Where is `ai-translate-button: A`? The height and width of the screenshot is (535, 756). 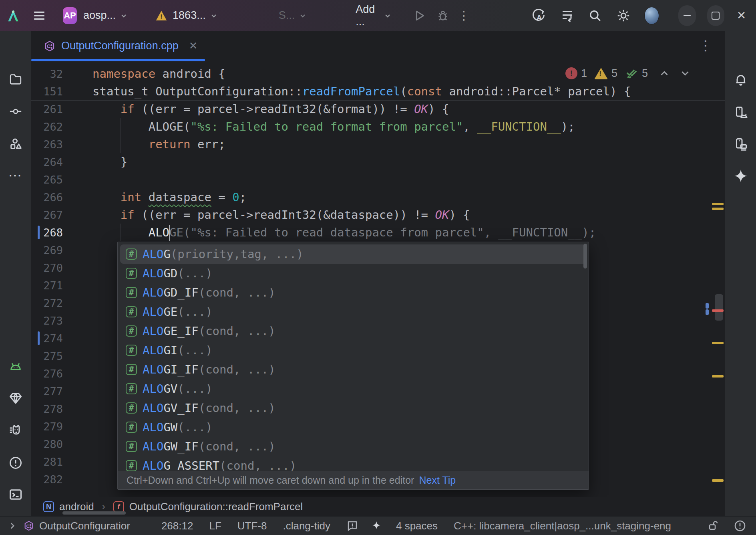 ai-translate-button: A is located at coordinates (539, 16).